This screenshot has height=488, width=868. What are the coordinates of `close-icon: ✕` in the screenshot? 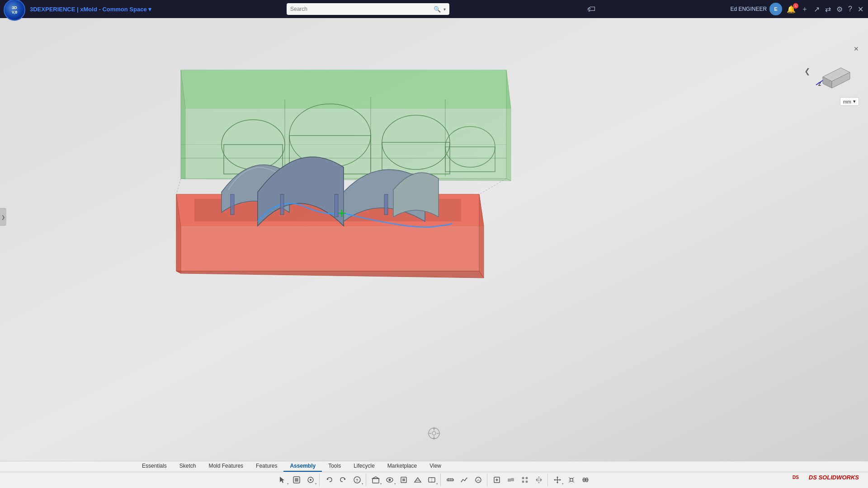 It's located at (861, 9).